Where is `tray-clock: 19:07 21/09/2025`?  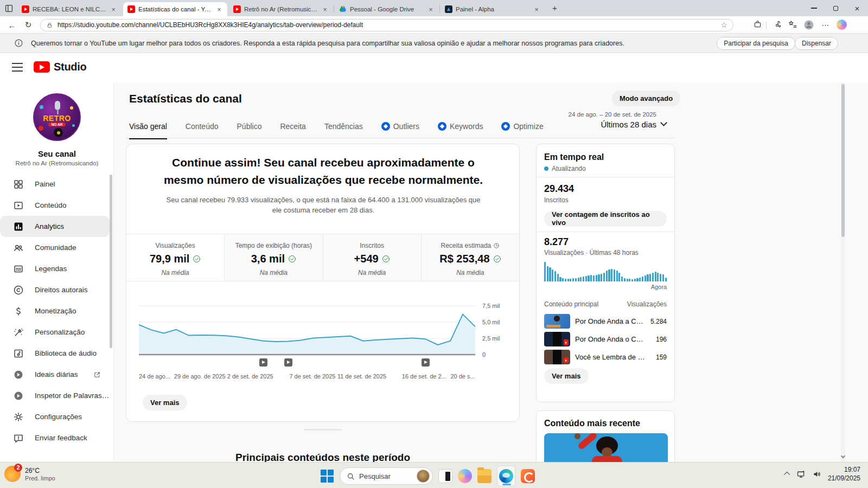 tray-clock: 19:07 21/09/2025 is located at coordinates (844, 474).